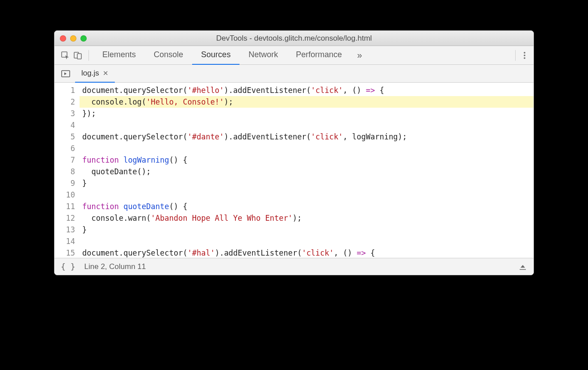 The width and height of the screenshot is (588, 370). I want to click on sources-tabbar: log.js ✕, so click(294, 74).